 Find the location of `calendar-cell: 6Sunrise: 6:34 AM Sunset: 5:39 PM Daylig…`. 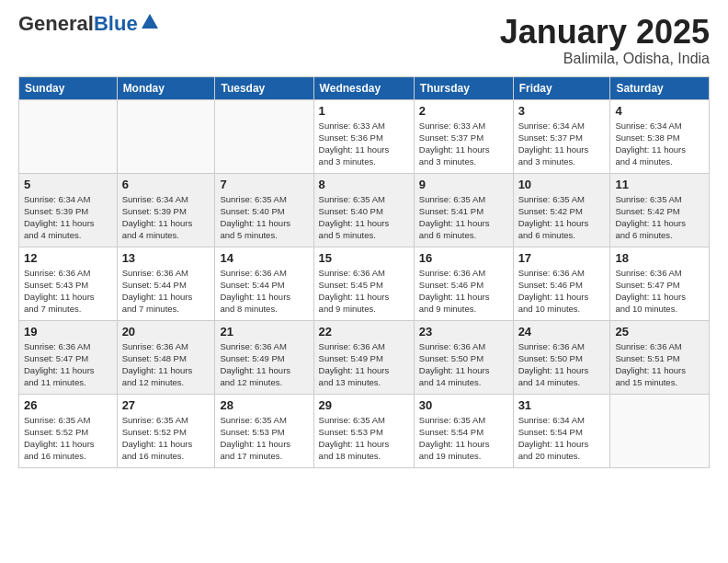

calendar-cell: 6Sunrise: 6:34 AM Sunset: 5:39 PM Daylig… is located at coordinates (165, 210).